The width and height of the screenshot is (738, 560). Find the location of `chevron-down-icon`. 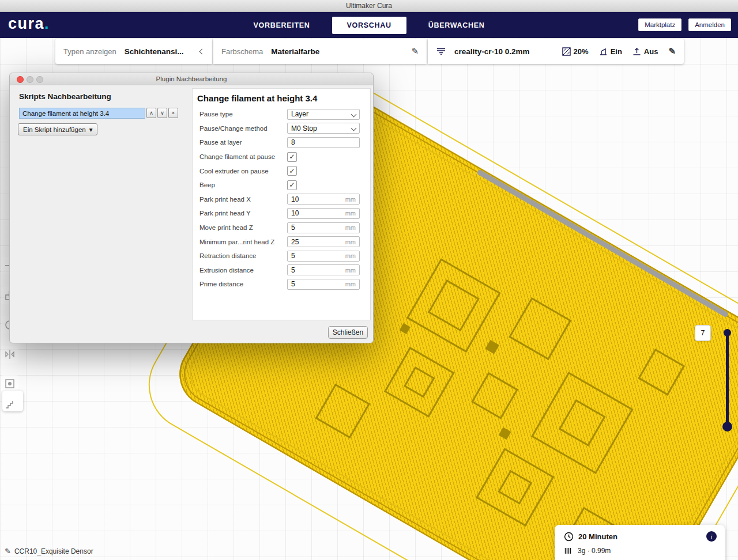

chevron-down-icon is located at coordinates (354, 114).